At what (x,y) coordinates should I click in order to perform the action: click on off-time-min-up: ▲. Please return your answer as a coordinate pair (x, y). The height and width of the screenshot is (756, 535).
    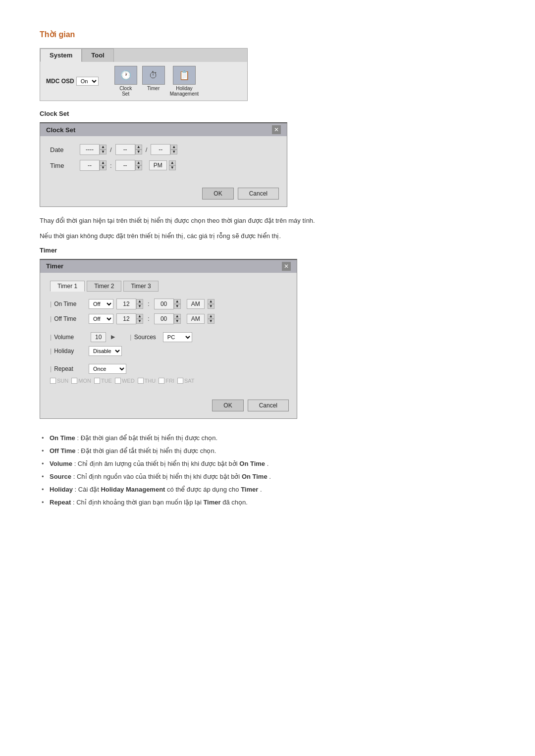
    Looking at the image, I should click on (177, 316).